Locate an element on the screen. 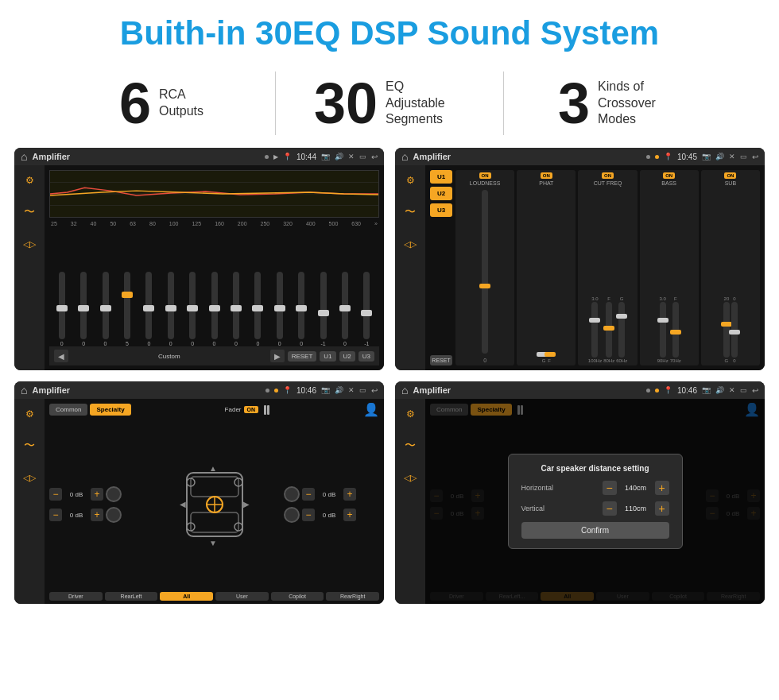 The height and width of the screenshot is (700, 779). vertical-minus: − is located at coordinates (610, 509).